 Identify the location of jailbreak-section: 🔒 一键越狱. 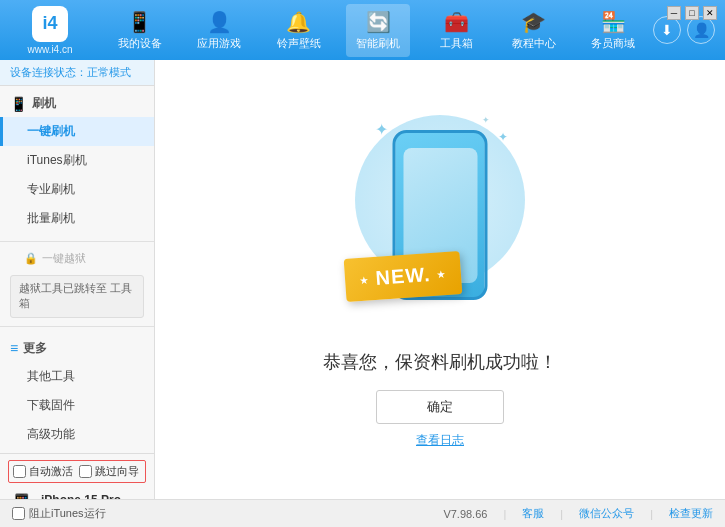
(77, 258).